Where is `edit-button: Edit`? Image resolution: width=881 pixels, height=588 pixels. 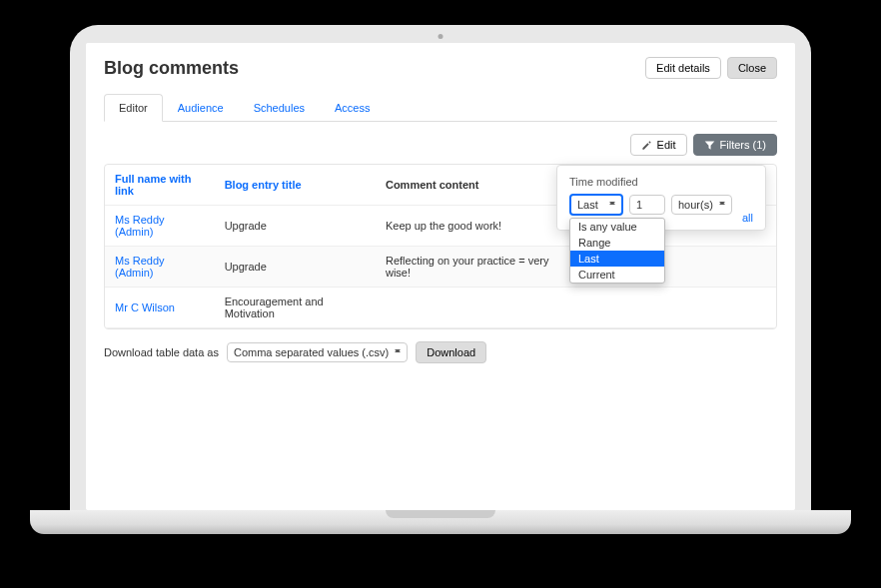 edit-button: Edit is located at coordinates (659, 145).